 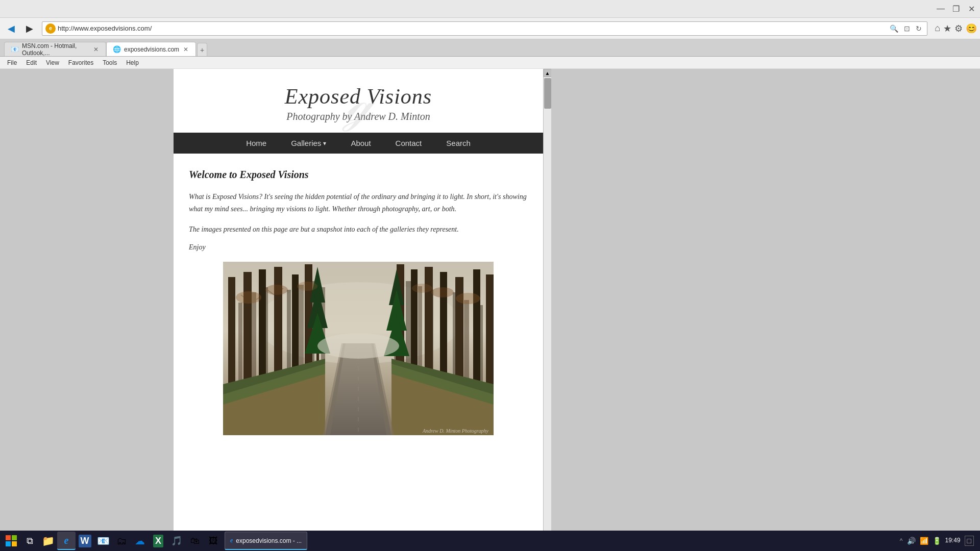 What do you see at coordinates (458, 143) in the screenshot?
I see `nav-search: Search` at bounding box center [458, 143].